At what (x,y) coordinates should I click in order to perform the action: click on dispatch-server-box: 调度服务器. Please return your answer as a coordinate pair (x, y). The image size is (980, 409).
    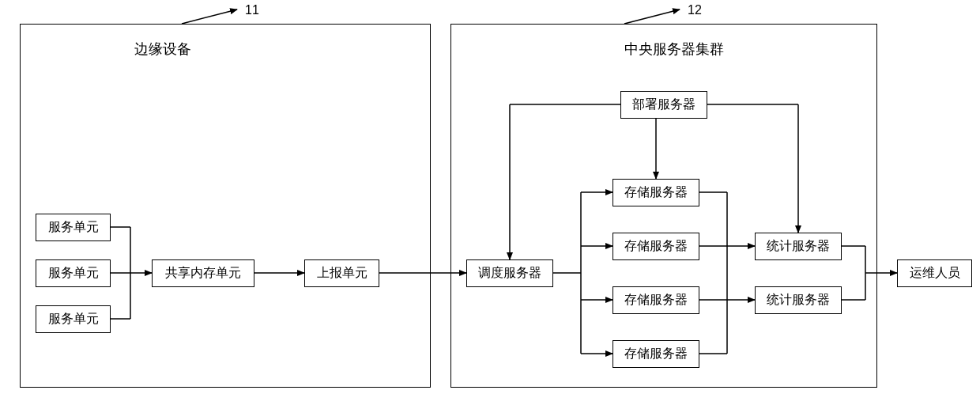
    Looking at the image, I should click on (510, 274).